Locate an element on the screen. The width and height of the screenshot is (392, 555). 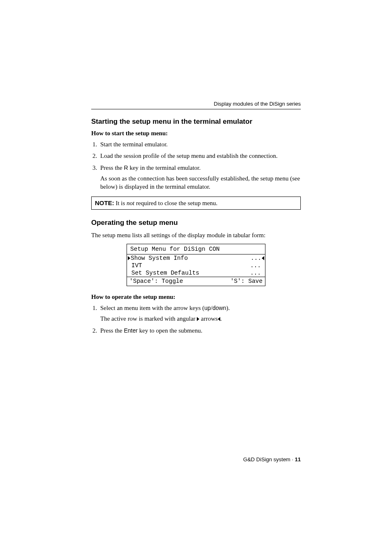
section2-title: Operating the setup menu is located at coordinates (196, 223).